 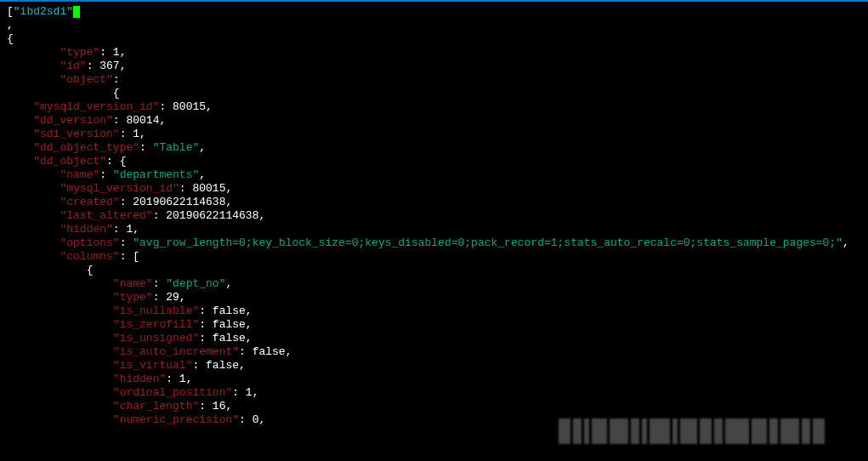 I want to click on terminal-line: "name": "departments",, so click(x=435, y=175).